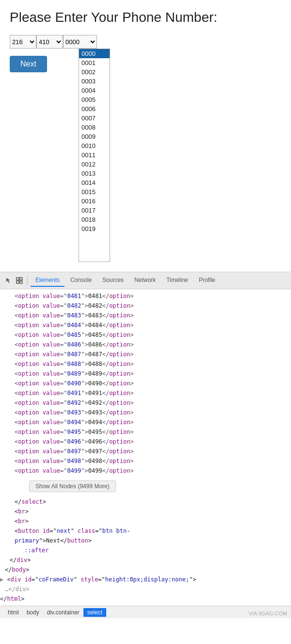  Describe the element at coordinates (19, 281) in the screenshot. I see `inspect-icon` at that location.